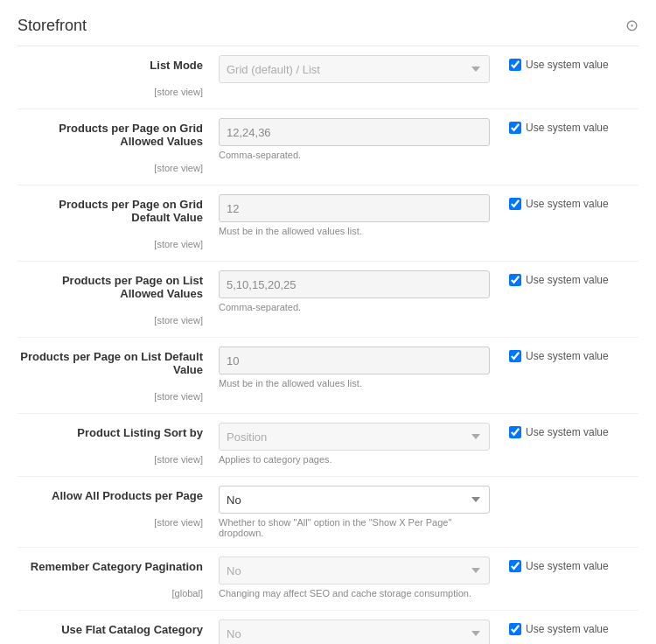  Describe the element at coordinates (515, 432) in the screenshot. I see `system-value-checkbox-product_listing_sort_by` at that location.